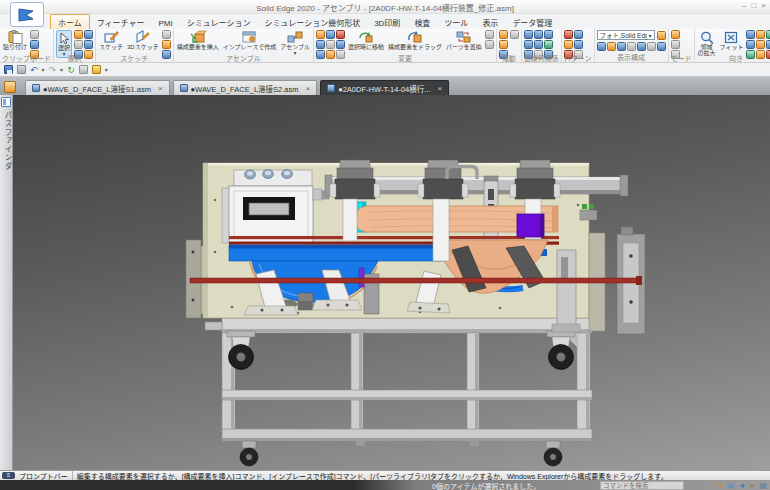  What do you see at coordinates (241, 350) in the screenshot?
I see `caster-wheel-left` at bounding box center [241, 350].